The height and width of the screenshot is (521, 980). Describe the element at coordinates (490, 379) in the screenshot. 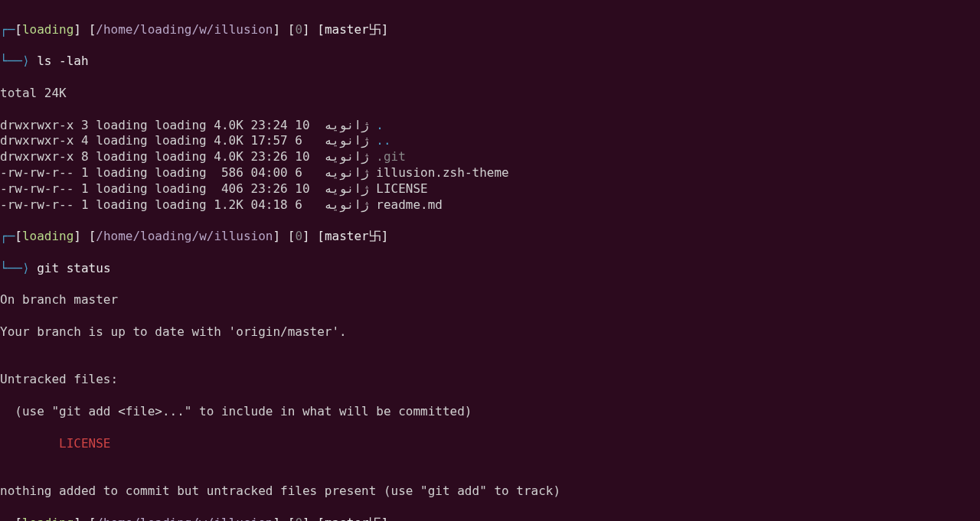

I see `git-line-4: Untracked files:` at that location.